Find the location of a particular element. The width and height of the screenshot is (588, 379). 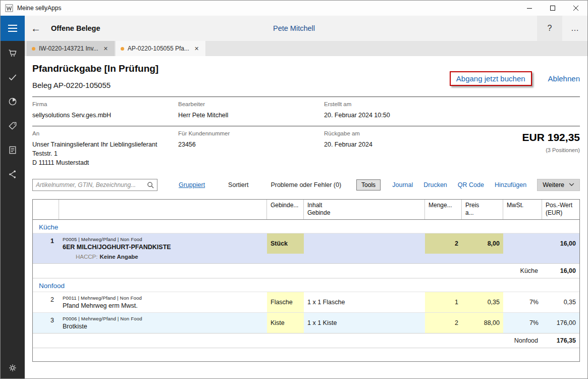

share-network-icon is located at coordinates (13, 174).